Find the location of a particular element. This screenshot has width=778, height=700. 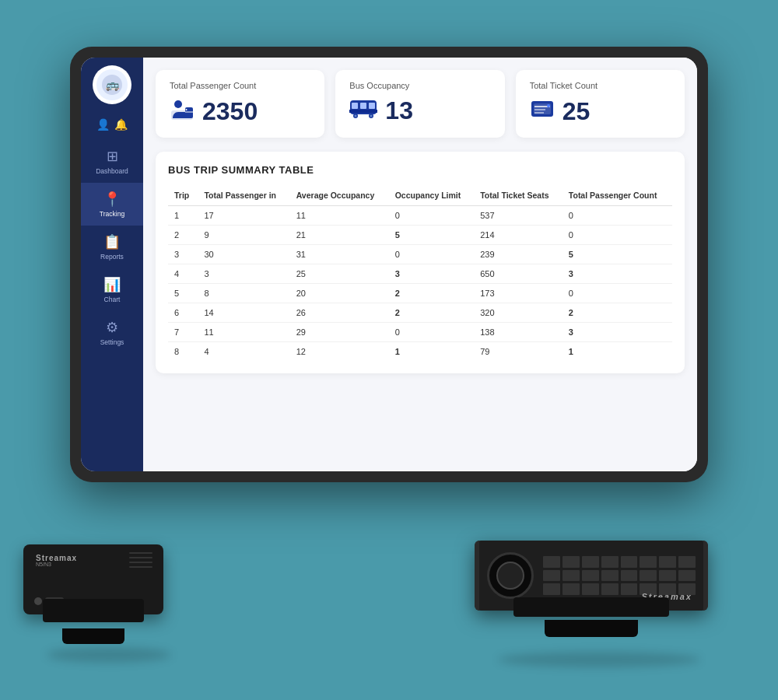

sidebar-label-settings: Settings is located at coordinates (112, 342).